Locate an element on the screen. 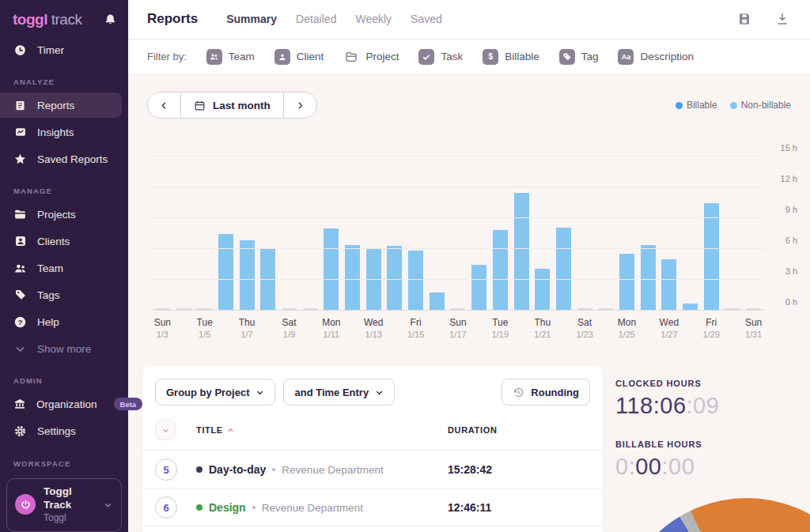 Image resolution: width=810 pixels, height=532 pixels. sidebar-item-insights: Insights is located at coordinates (64, 132).